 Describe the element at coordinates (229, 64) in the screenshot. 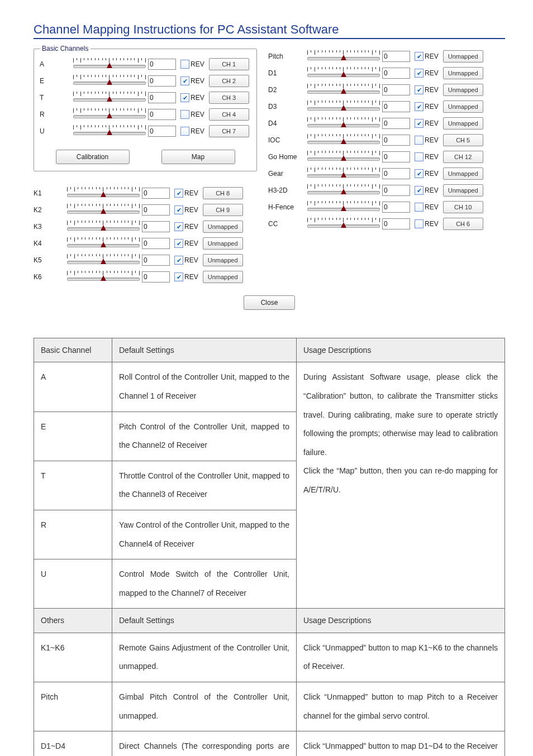

I see `channel-map-button: CH 1` at that location.